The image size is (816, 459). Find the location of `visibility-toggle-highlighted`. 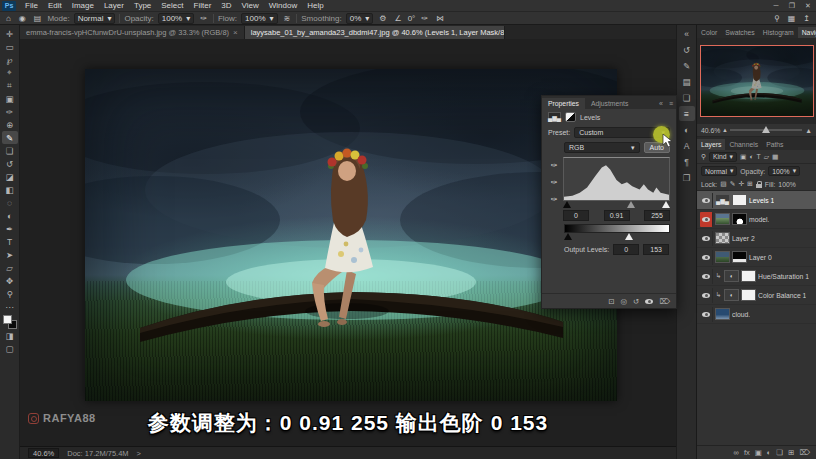

visibility-toggle-highlighted is located at coordinates (706, 220).